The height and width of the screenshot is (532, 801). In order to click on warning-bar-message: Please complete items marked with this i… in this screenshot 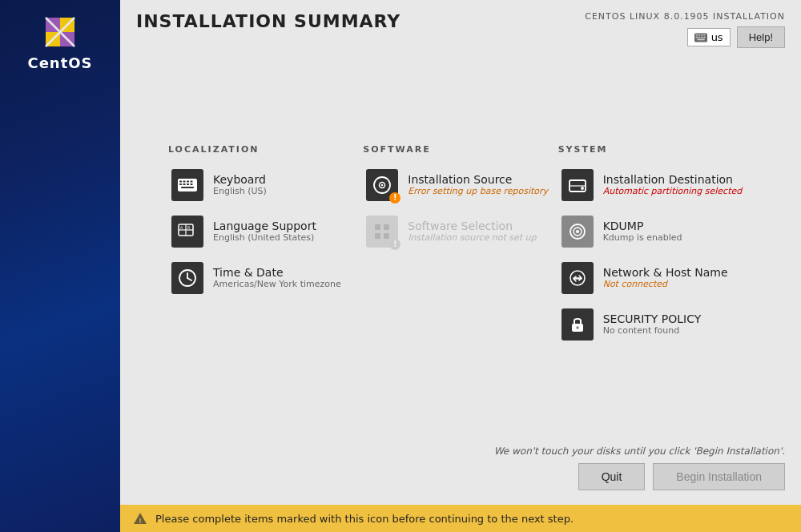, I will do `click(364, 519)`.